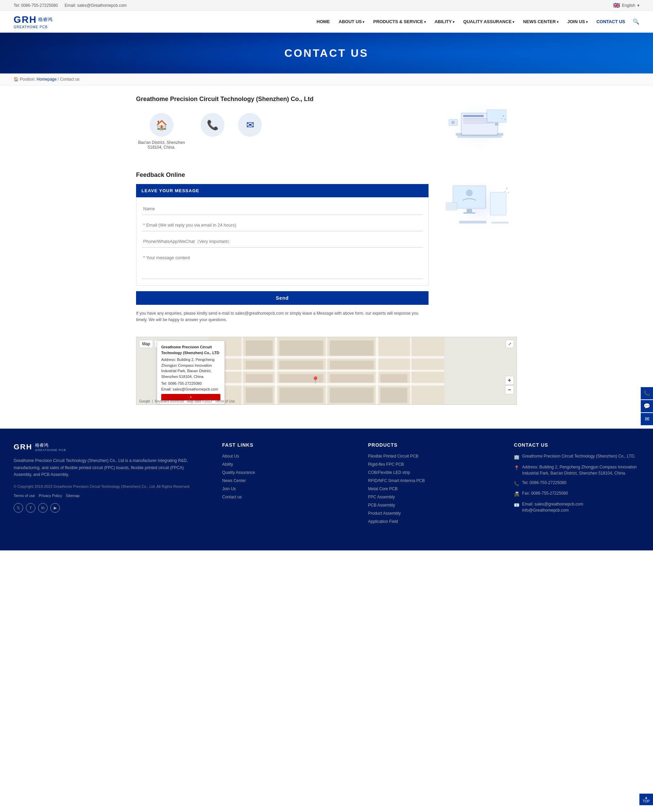  Describe the element at coordinates (393, 456) in the screenshot. I see `fpc-link: Flexible Printed Circuit PCB` at that location.